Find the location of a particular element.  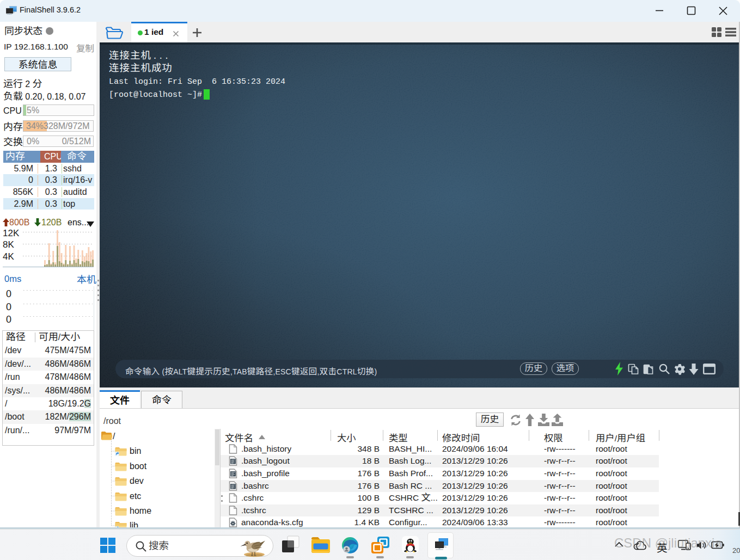

svg-text: 4K is located at coordinates (9, 257).